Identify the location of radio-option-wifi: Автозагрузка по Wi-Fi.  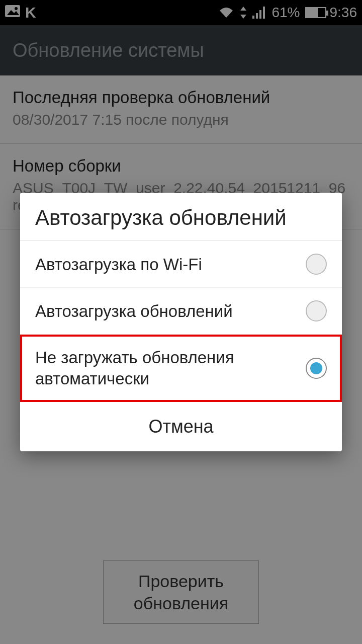
(181, 265).